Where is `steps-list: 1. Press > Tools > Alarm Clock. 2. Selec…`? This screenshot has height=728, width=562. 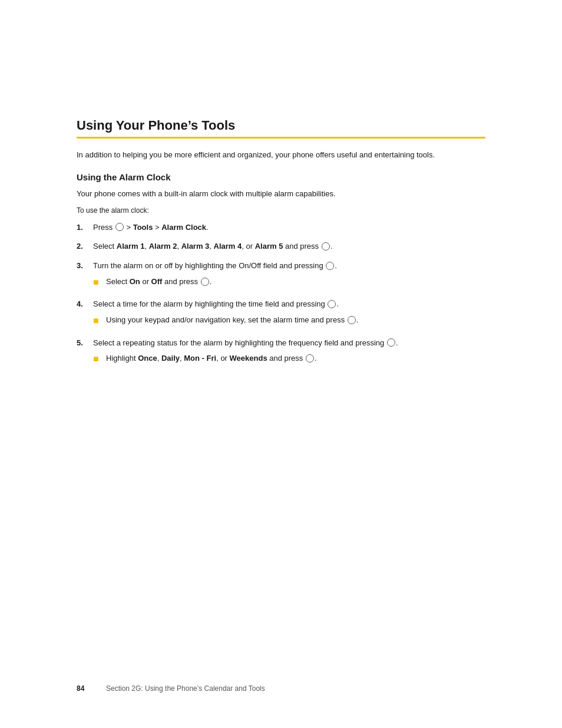
steps-list: 1. Press > Tools > Alarm Clock. 2. Selec… is located at coordinates (281, 295).